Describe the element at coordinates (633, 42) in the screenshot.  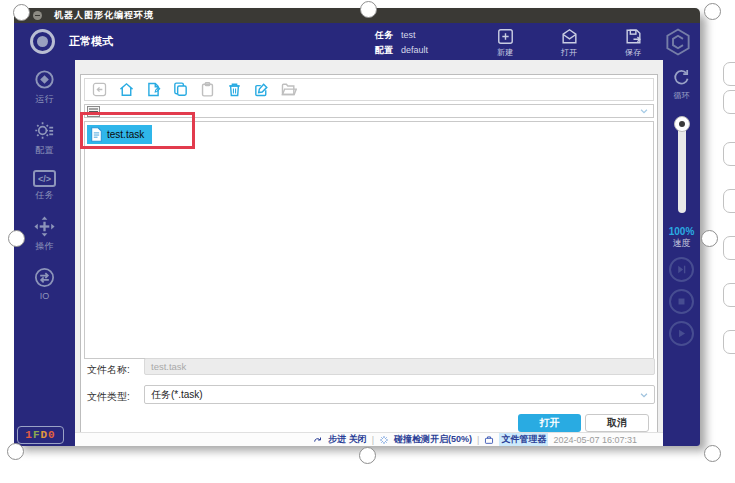
I see `save-task-button: 保存` at that location.